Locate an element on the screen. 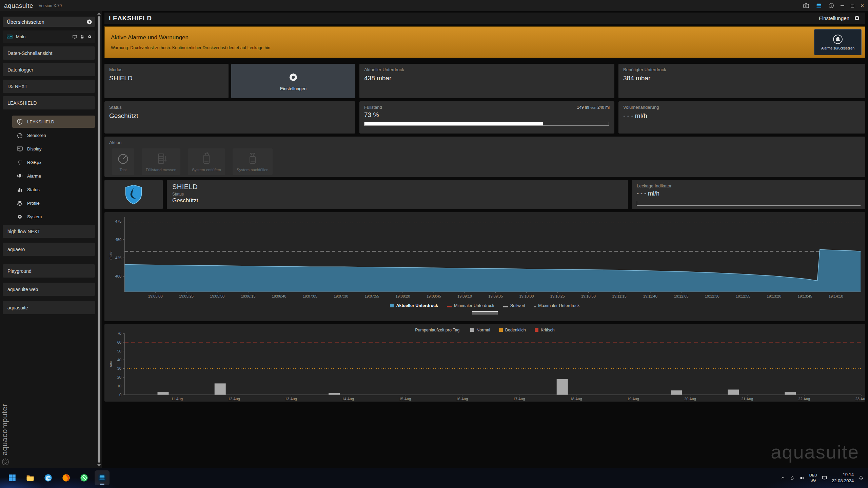 This screenshot has height=488, width=868. lock-icon is located at coordinates (82, 37).